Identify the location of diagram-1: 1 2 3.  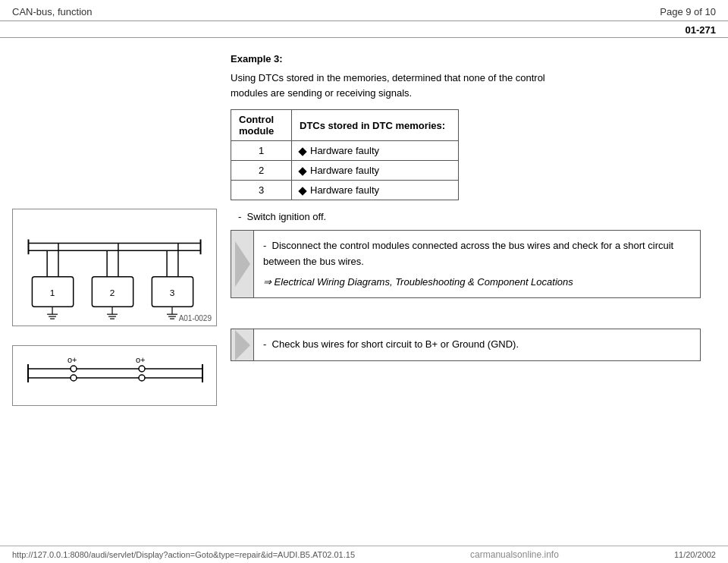
(115, 267).